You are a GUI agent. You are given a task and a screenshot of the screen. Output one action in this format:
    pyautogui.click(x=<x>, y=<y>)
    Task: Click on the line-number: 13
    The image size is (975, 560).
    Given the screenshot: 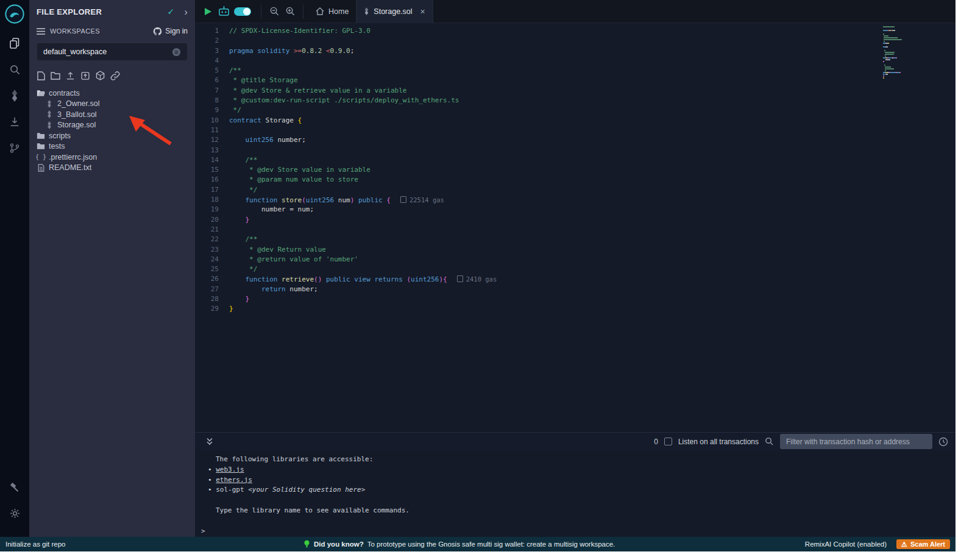 What is the action you would take?
    pyautogui.click(x=212, y=151)
    